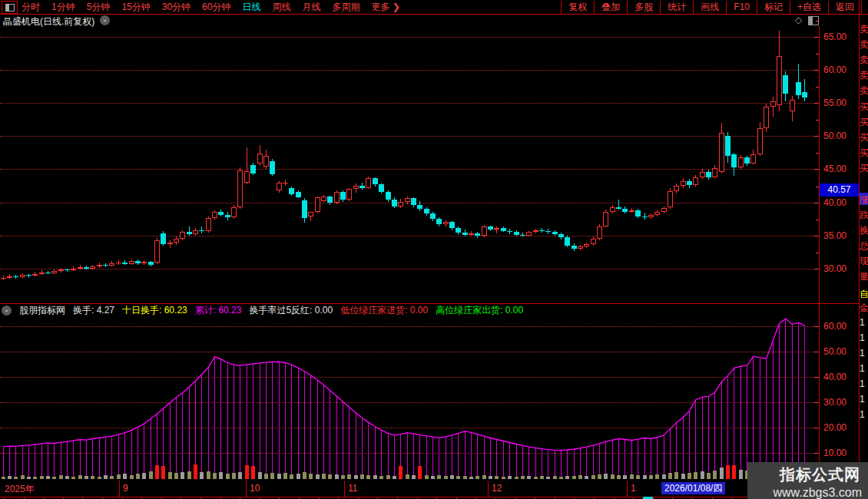 Image resolution: width=868 pixels, height=499 pixels. What do you see at coordinates (386, 8) in the screenshot?
I see `period-tab: 更多 ❯` at bounding box center [386, 8].